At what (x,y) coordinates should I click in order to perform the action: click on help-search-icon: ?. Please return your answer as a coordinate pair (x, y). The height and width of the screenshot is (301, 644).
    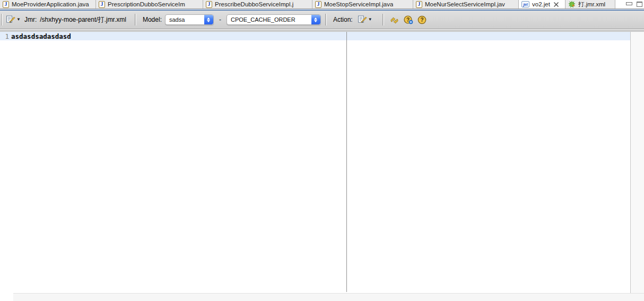
    Looking at the image, I should click on (408, 20).